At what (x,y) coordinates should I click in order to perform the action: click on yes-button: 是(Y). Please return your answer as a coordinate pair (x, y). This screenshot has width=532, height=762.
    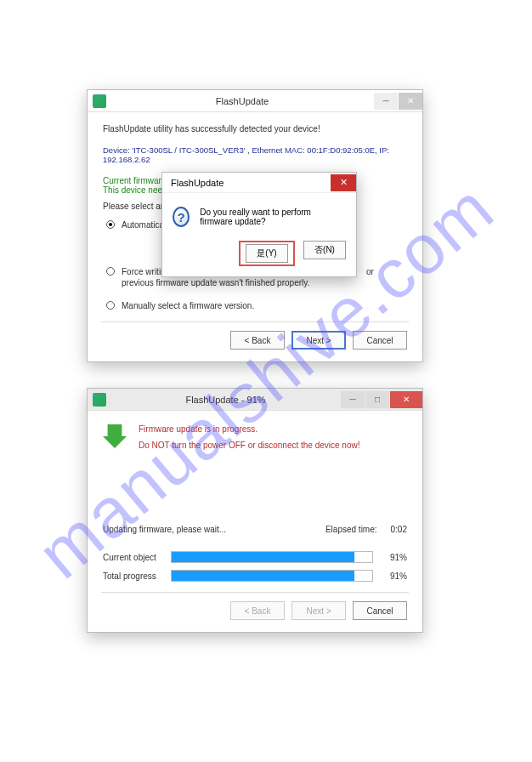
    Looking at the image, I should click on (267, 253).